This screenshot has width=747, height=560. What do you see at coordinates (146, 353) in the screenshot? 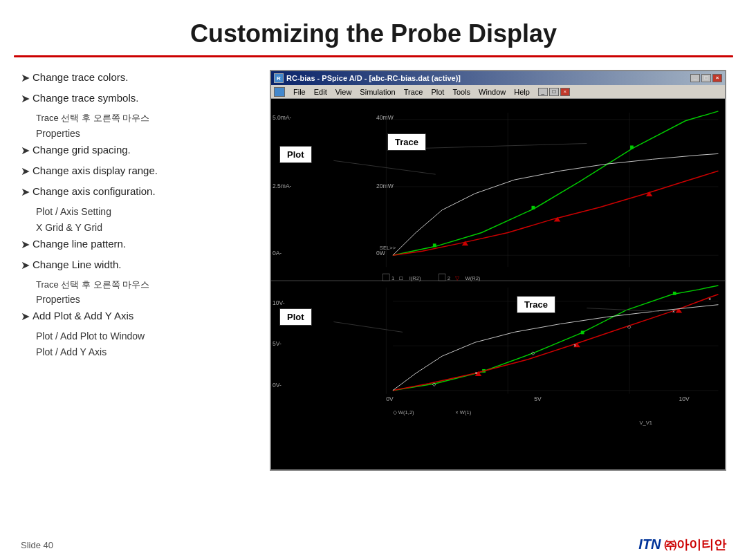
I see `sub-item-8-2: Plot / Add Y Axis` at bounding box center [146, 353].